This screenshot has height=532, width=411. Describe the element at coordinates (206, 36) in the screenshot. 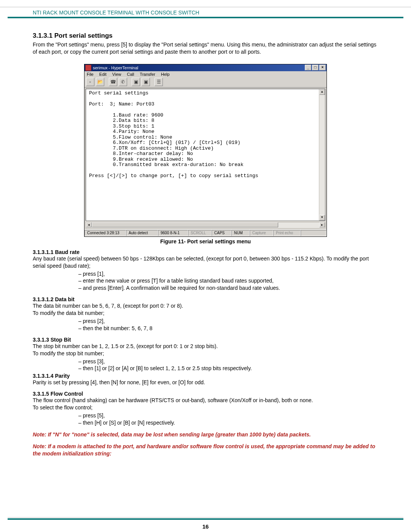

I see `section-heading: 3.1.3.1 Port serial settings` at that location.